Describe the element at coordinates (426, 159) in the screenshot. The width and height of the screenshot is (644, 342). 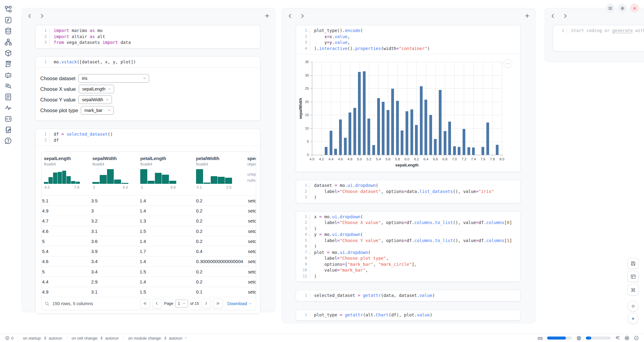
I see `x-tick-label: 6.4` at that location.